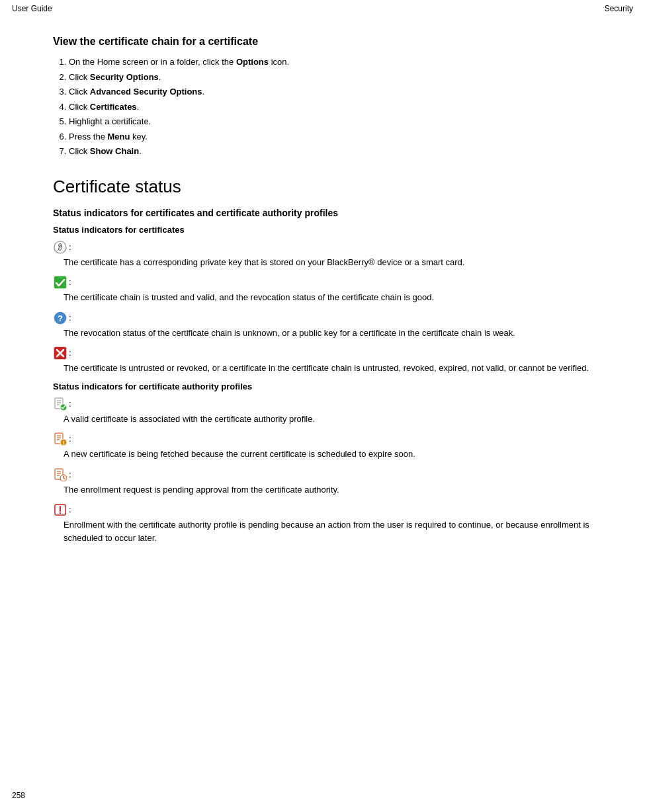  I want to click on cert-indicator-3-colon: :, so click(70, 318).